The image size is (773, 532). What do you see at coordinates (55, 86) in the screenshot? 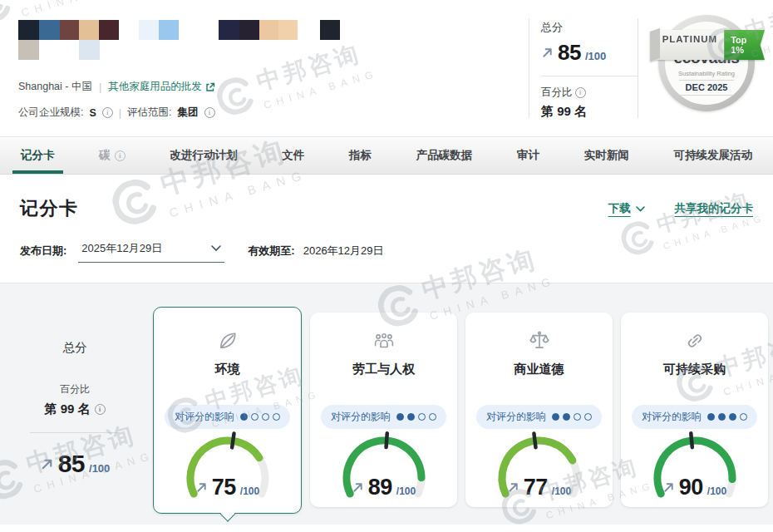
I see `company-location: Shanghai - 中国` at bounding box center [55, 86].